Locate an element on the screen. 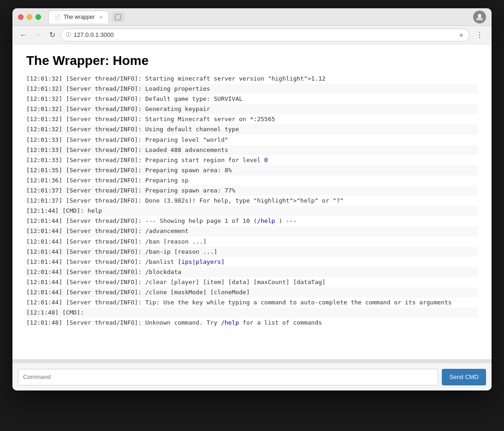  log-line: [12:01:32] [Server thread/INFO]: Loading… is located at coordinates (252, 89).